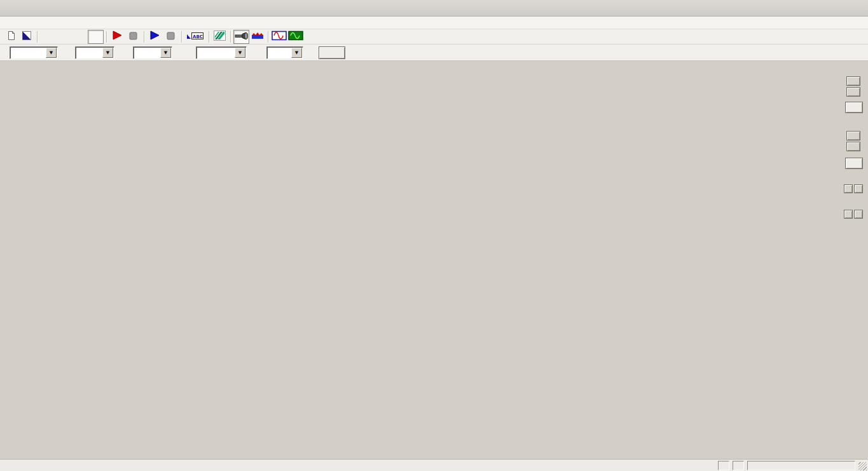  Describe the element at coordinates (11, 37) in the screenshot. I see `new-document-icon` at that location.